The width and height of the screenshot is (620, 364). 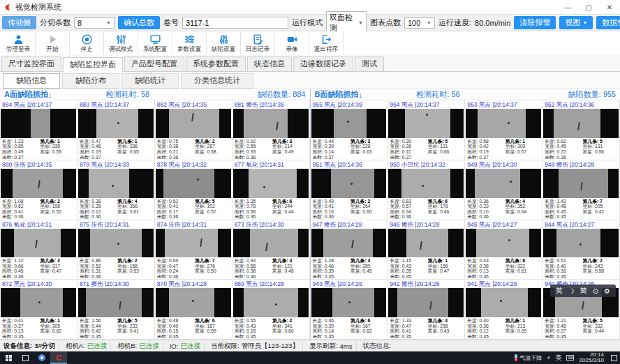 I want to click on confirm-total-button: 确认总数, so click(x=139, y=22).